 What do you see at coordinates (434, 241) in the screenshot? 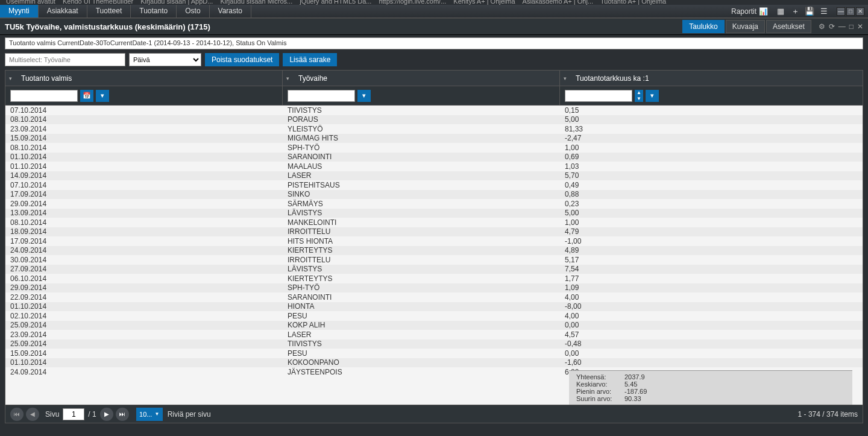
I see `table-row: 17.09.2014HITS HIONTA-1,00` at bounding box center [434, 241].